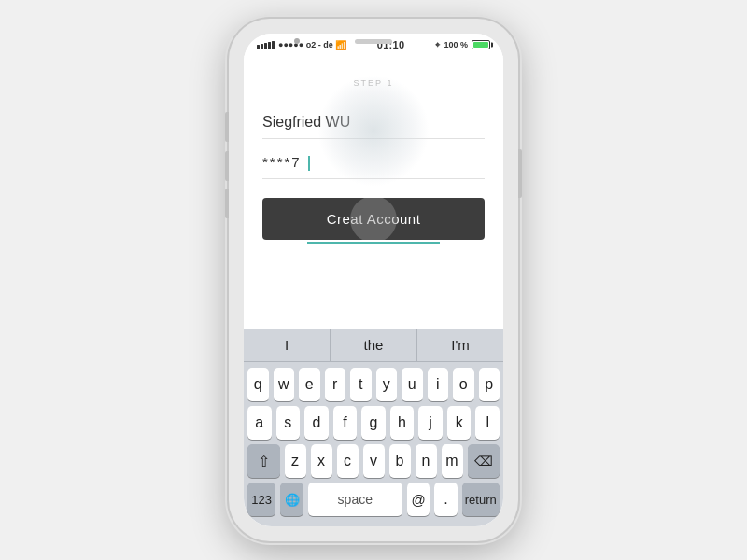 Image resolution: width=747 pixels, height=560 pixels. Describe the element at coordinates (263, 461) in the screenshot. I see `shift-icon: ⇧` at that location.